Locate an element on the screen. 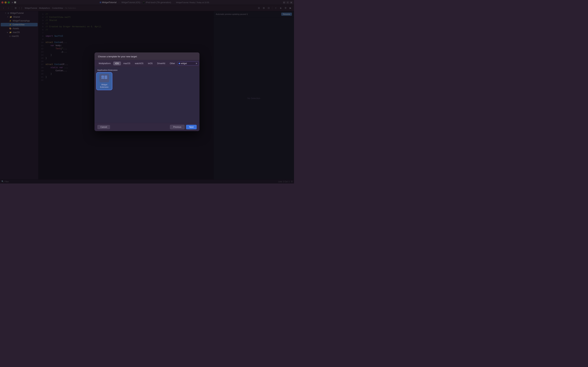 The image size is (588, 367). tab-watchos: watchOS is located at coordinates (139, 63).